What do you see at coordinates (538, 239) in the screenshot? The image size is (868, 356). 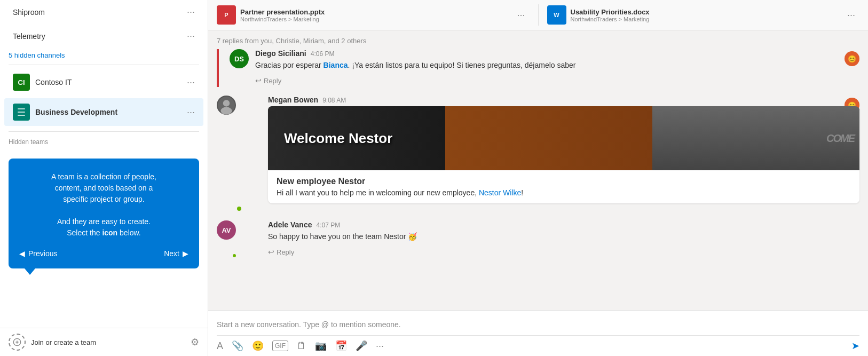 I see `message-adele: AV Adele Vance 4:07 PM So happy to have …` at bounding box center [538, 239].